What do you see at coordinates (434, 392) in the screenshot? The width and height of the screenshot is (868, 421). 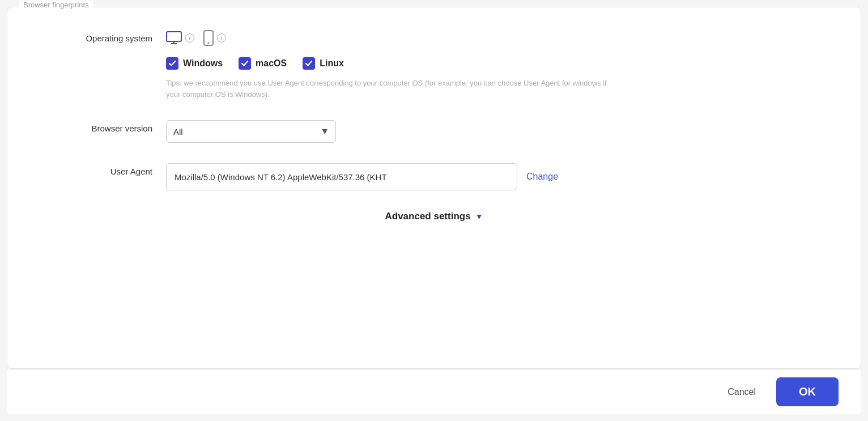 I see `bottom-bar: Cancel OK` at bounding box center [434, 392].